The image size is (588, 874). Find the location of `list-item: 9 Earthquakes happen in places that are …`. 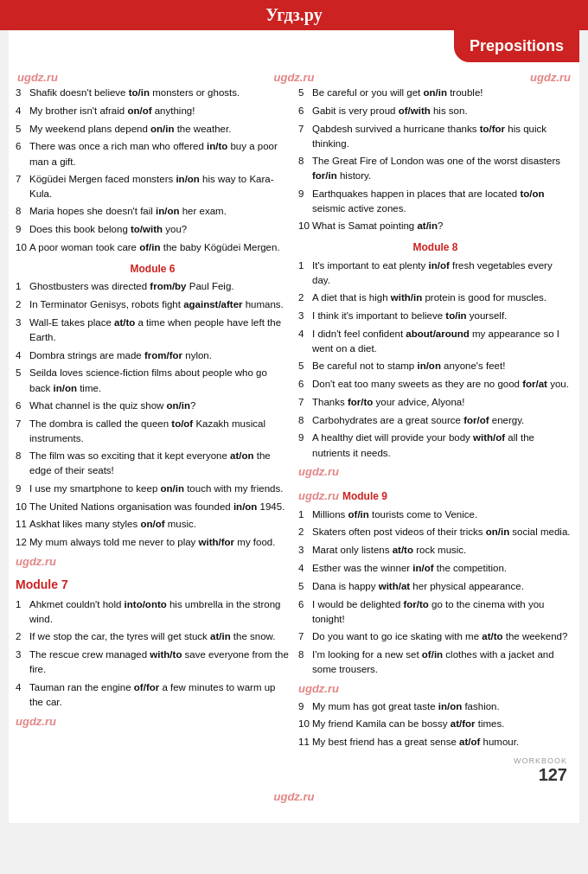

list-item: 9 Earthquakes happen in places that are … is located at coordinates (436, 202).